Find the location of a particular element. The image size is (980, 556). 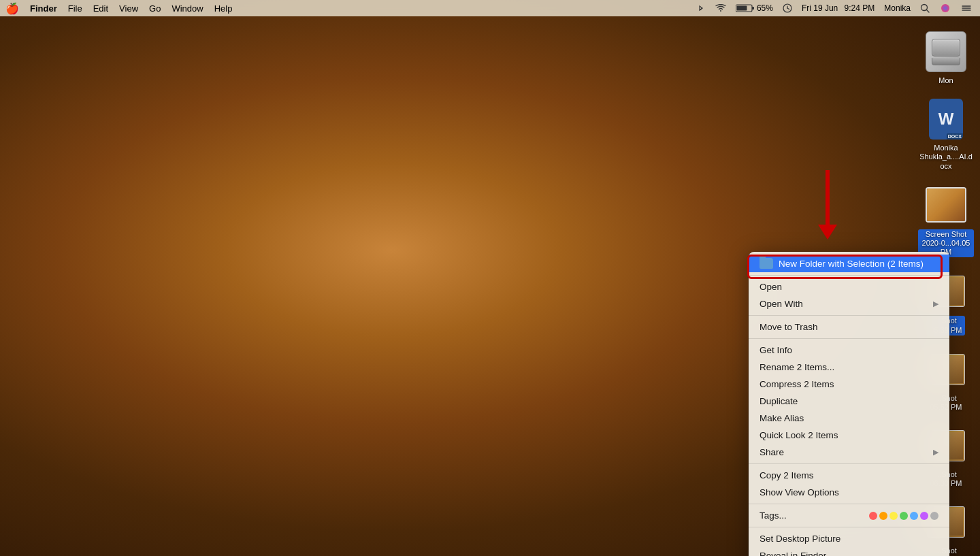

ctx-reveal-finder: Reveal in Finder is located at coordinates (849, 551).